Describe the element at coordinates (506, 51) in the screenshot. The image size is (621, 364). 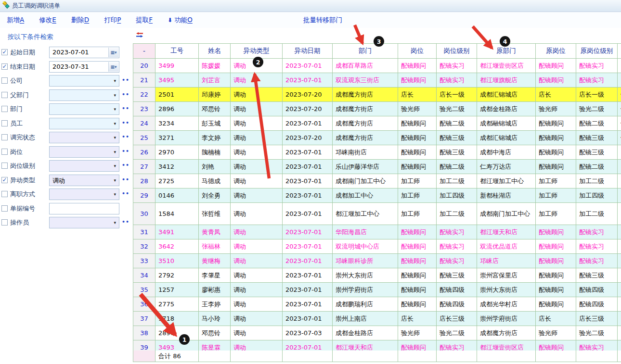
I see `column-header-8: 原部门` at that location.